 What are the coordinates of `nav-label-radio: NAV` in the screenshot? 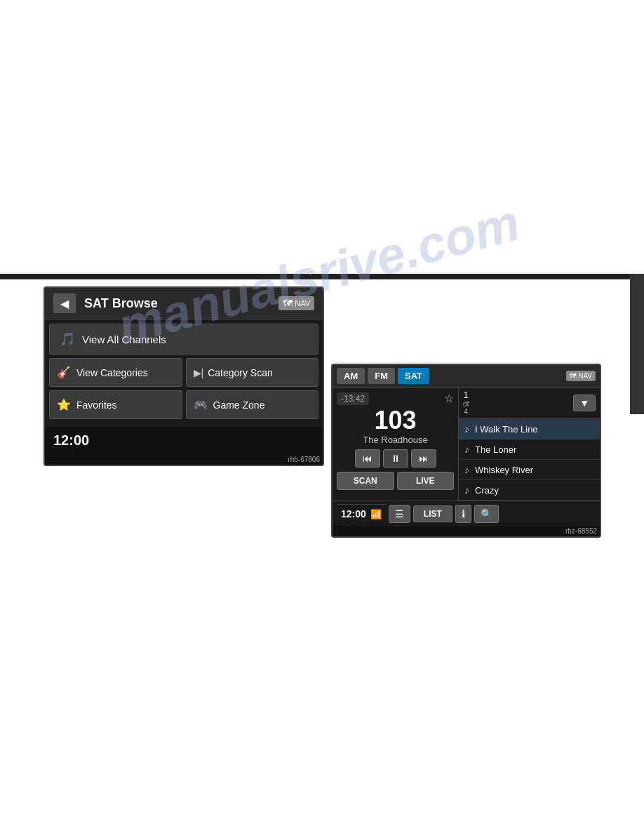 It's located at (585, 376).